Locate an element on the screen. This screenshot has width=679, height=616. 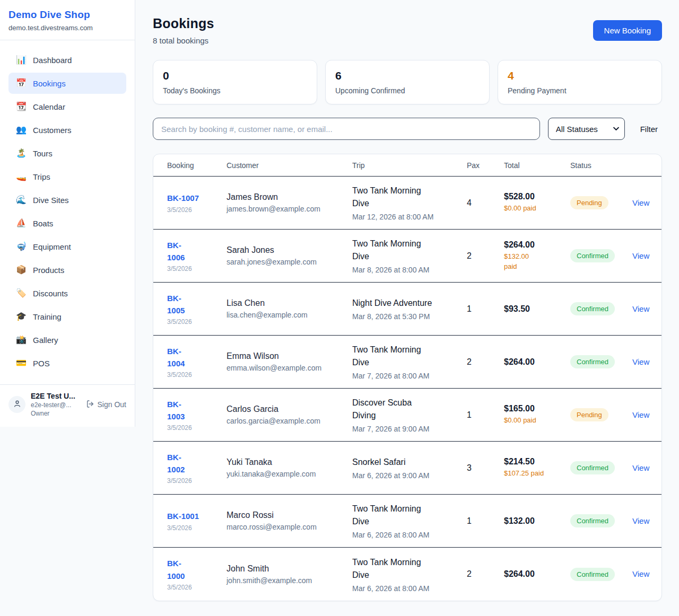
booking-id-link: BK-1001 is located at coordinates (197, 516).